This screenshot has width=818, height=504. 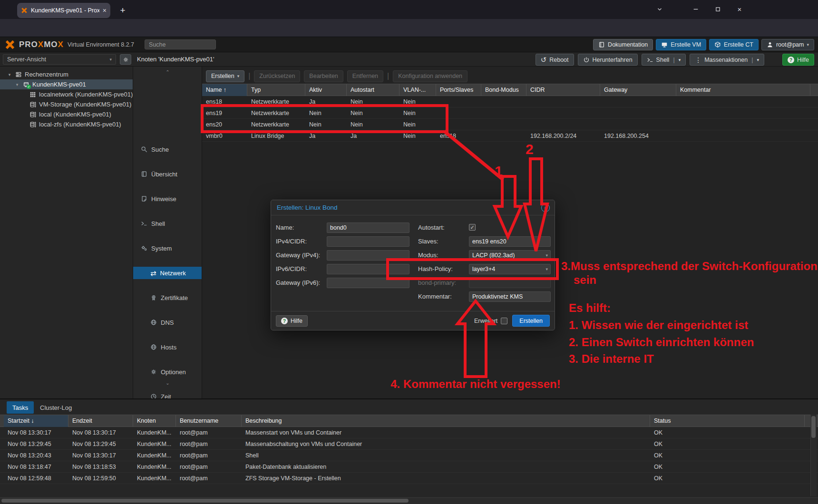 I want to click on action-button-reboot: ↺Reboot, so click(x=555, y=60).